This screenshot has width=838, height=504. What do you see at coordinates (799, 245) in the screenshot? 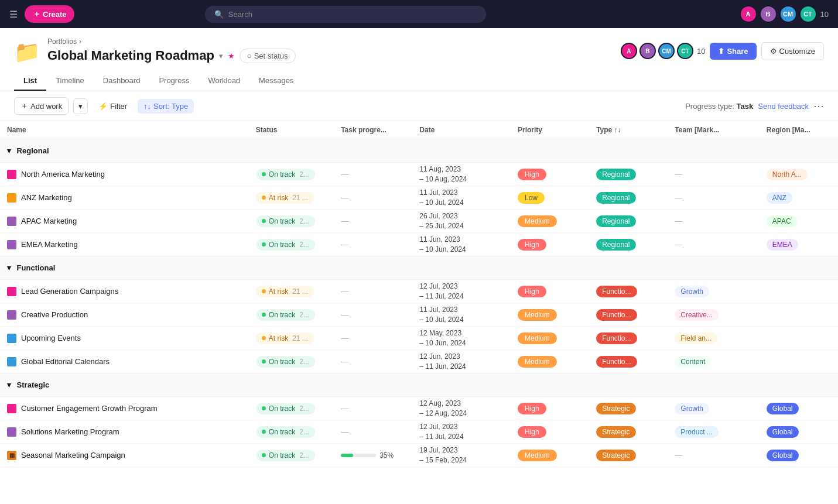
I see `item-region-cell: EMEA` at bounding box center [799, 245].